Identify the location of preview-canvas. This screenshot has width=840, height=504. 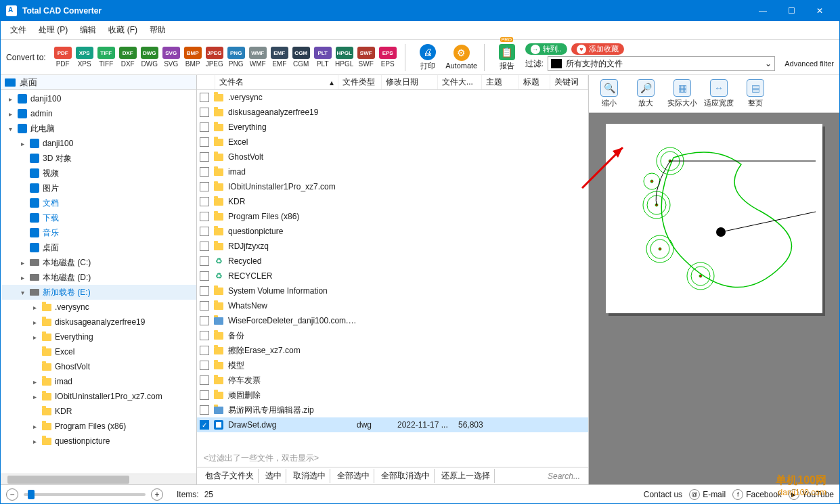
(714, 219).